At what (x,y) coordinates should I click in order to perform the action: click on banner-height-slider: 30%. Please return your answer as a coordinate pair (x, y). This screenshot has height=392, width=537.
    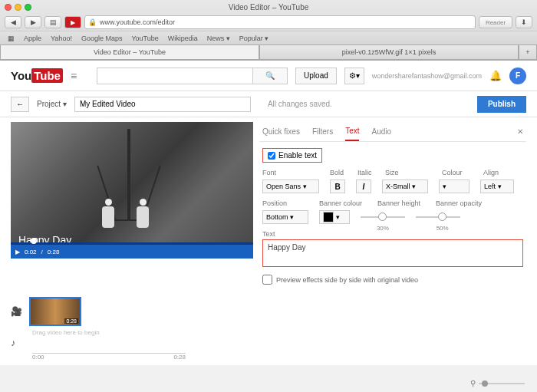
    Looking at the image, I should click on (383, 217).